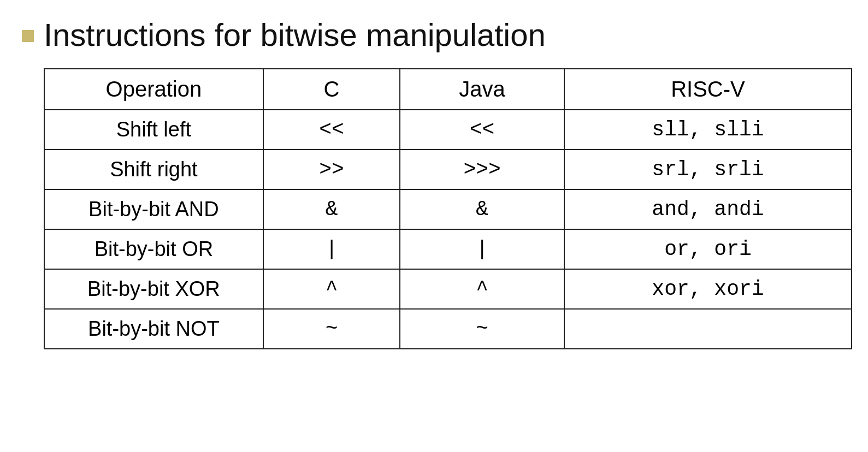  Describe the element at coordinates (708, 169) in the screenshot. I see `cell-riscv-1: srl, srli` at that location.